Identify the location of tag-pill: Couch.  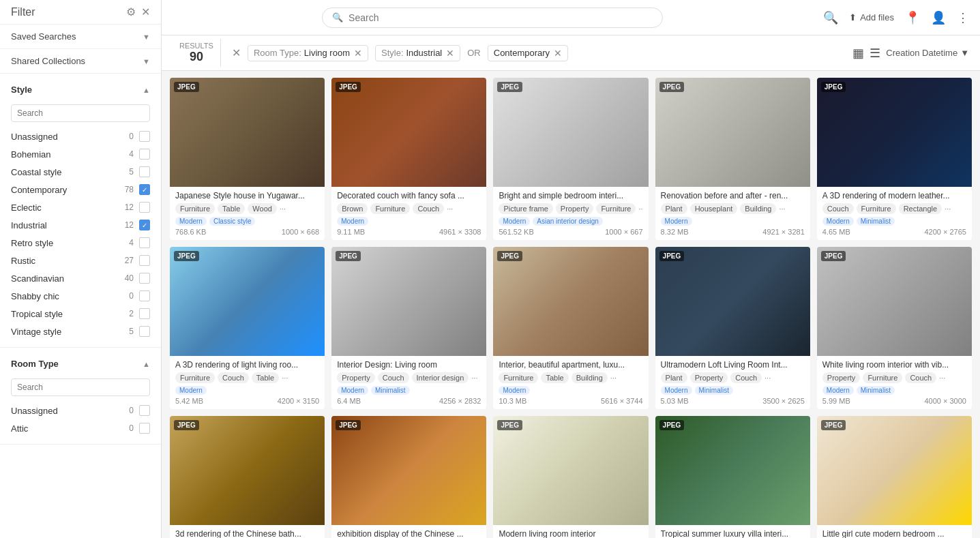
(233, 378).